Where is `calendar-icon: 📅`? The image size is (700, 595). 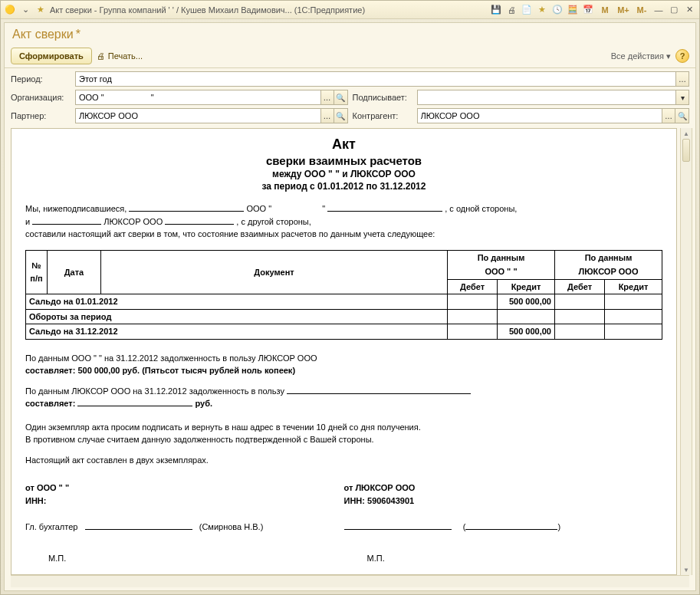 calendar-icon: 📅 is located at coordinates (588, 10).